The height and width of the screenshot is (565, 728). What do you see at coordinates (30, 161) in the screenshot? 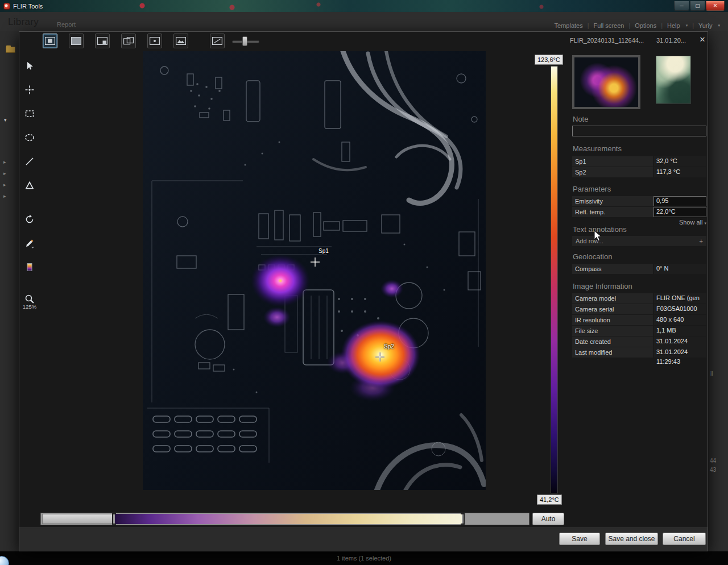
I see `line-tool-button` at bounding box center [30, 161].